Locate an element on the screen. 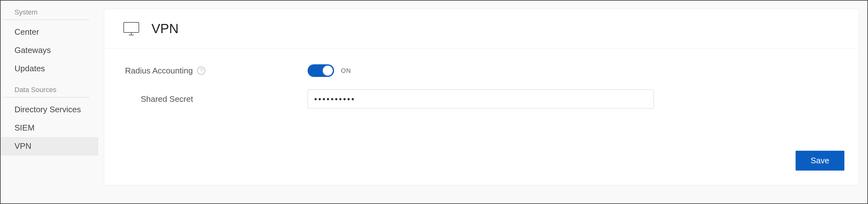 The height and width of the screenshot is (204, 868). sidebar-section-data-sources: Data Sources is located at coordinates (46, 91).